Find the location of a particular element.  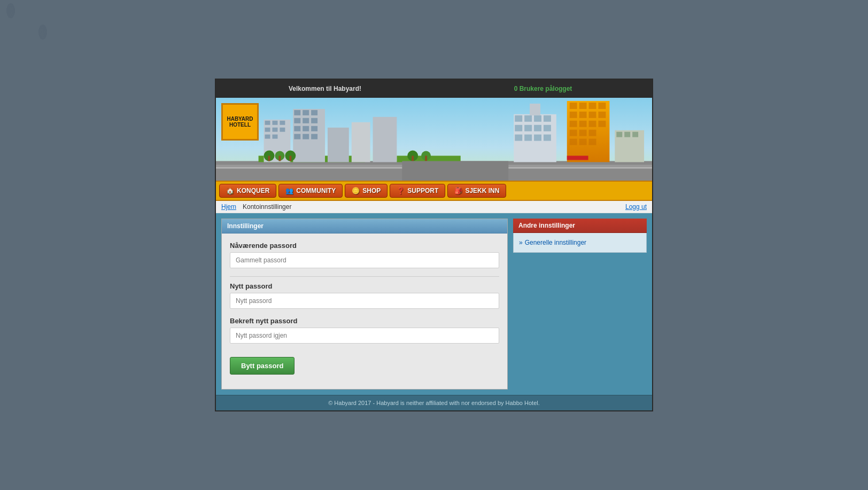

sjekk-label: SJEKK INN is located at coordinates (482, 191).